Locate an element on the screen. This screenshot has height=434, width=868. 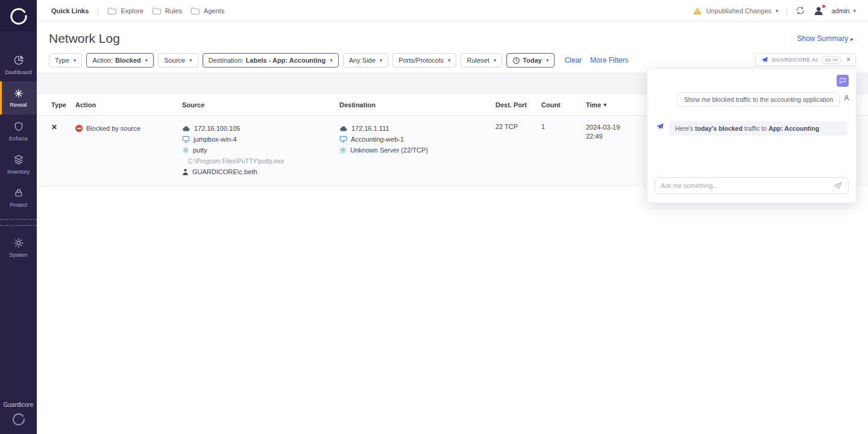
ai-input is located at coordinates (747, 186).